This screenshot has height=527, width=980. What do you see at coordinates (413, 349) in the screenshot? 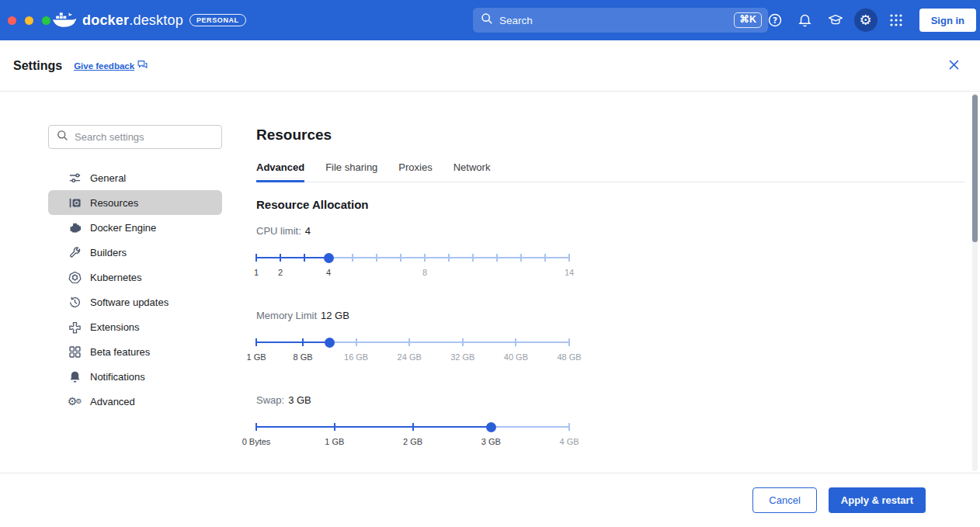
I see `memory-limit-slider: 1 GB8 GB16 GB24 GB32 GB40 GB48 GB` at bounding box center [413, 349].